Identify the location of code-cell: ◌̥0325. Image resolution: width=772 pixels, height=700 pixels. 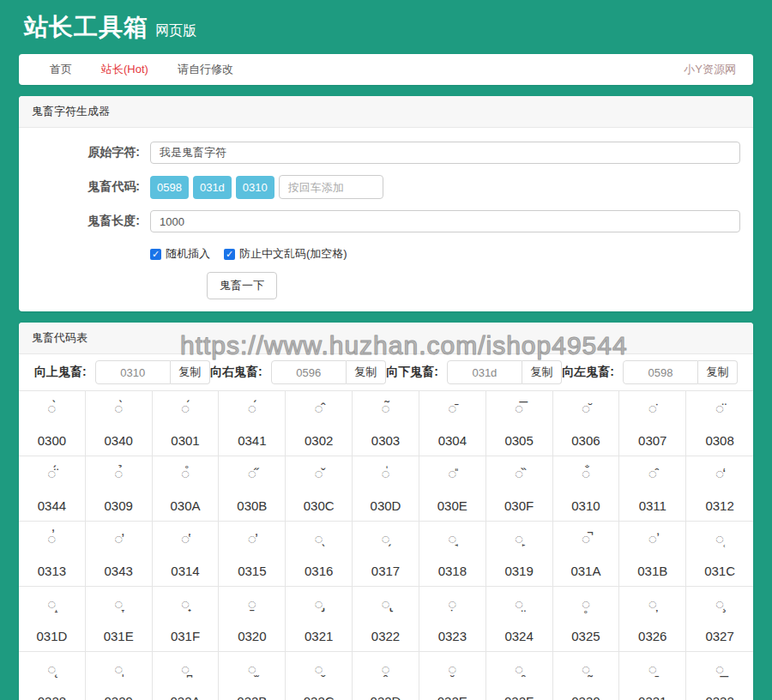
(587, 619).